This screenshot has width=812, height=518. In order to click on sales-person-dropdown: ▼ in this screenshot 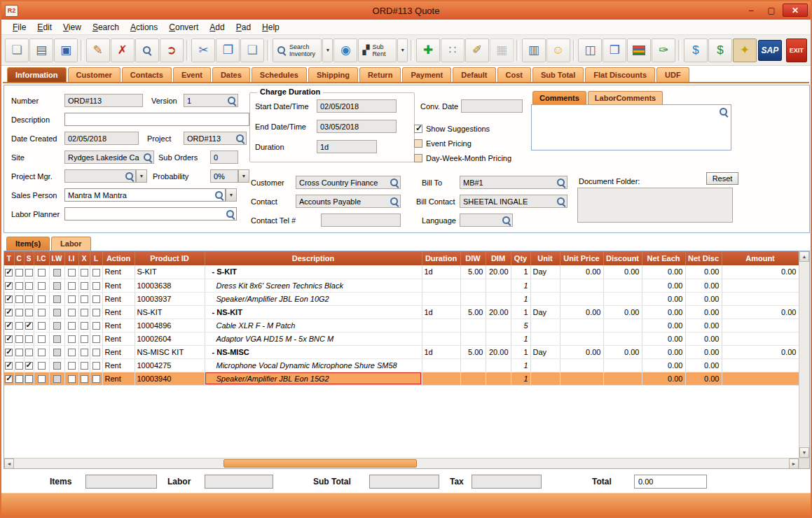, I will do `click(231, 195)`.